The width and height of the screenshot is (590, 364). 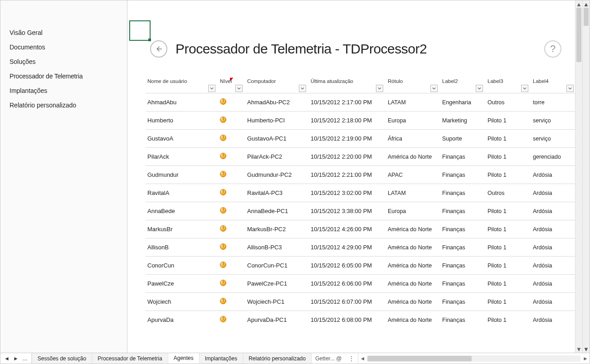 What do you see at coordinates (171, 358) in the screenshot?
I see `sheet-tabs: Sessões de soluçãoProcessador de Telemet…` at bounding box center [171, 358].